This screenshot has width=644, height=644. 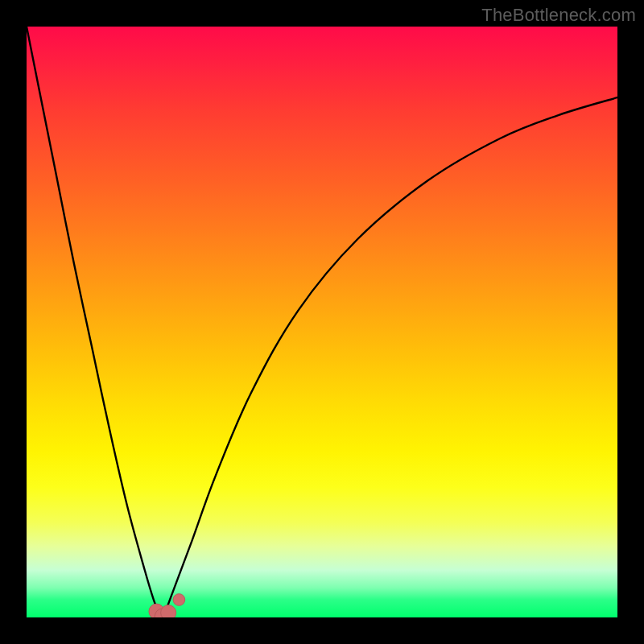 What do you see at coordinates (169, 612) in the screenshot?
I see `valley-marker-right-low` at bounding box center [169, 612].